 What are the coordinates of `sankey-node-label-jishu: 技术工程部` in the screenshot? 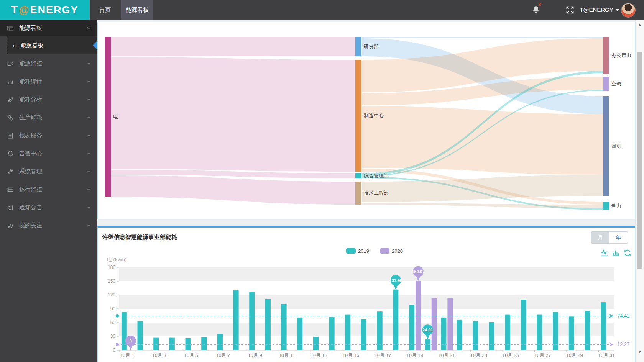 It's located at (376, 193).